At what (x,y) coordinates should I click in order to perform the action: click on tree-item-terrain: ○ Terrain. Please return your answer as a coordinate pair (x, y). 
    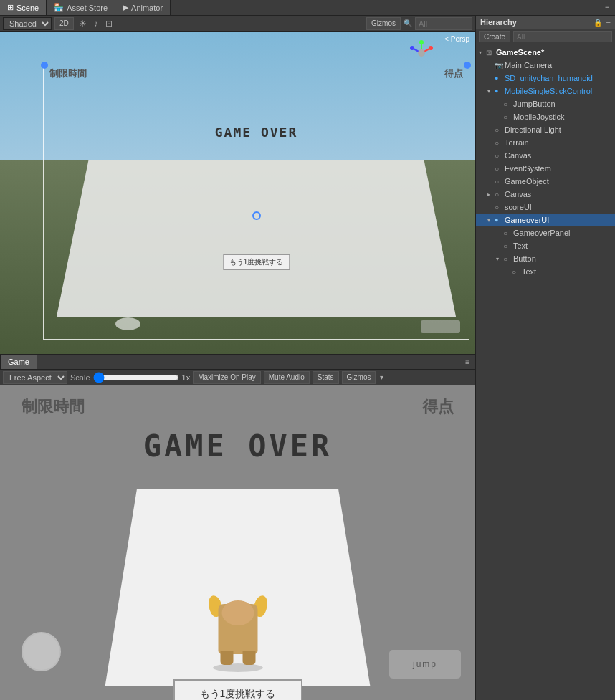
    Looking at the image, I should click on (545, 143).